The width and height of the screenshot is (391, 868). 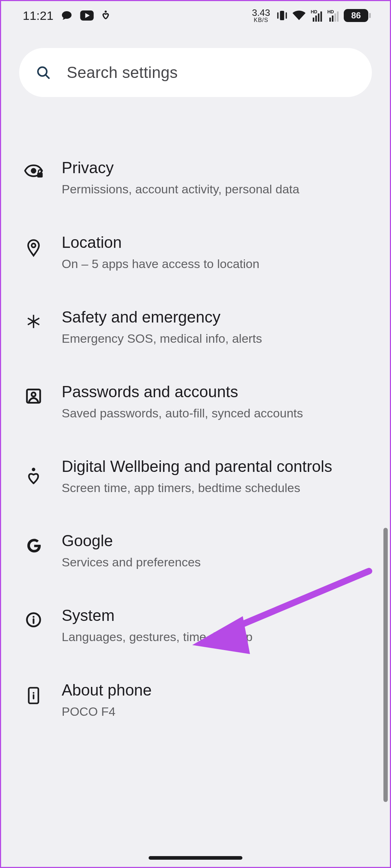 I want to click on settings-item-subtitle: Languages, gestures, time, backup, so click(x=215, y=637).